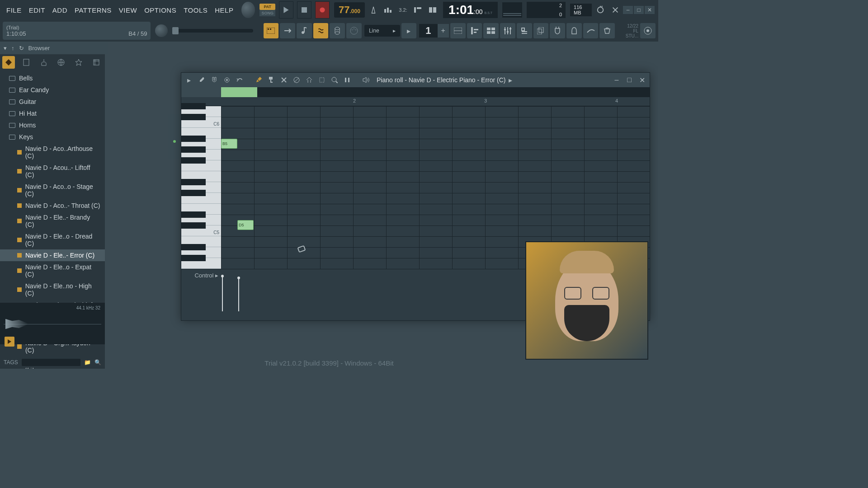 This screenshot has width=868, height=488. I want to click on switch-user-icon, so click(615, 10).